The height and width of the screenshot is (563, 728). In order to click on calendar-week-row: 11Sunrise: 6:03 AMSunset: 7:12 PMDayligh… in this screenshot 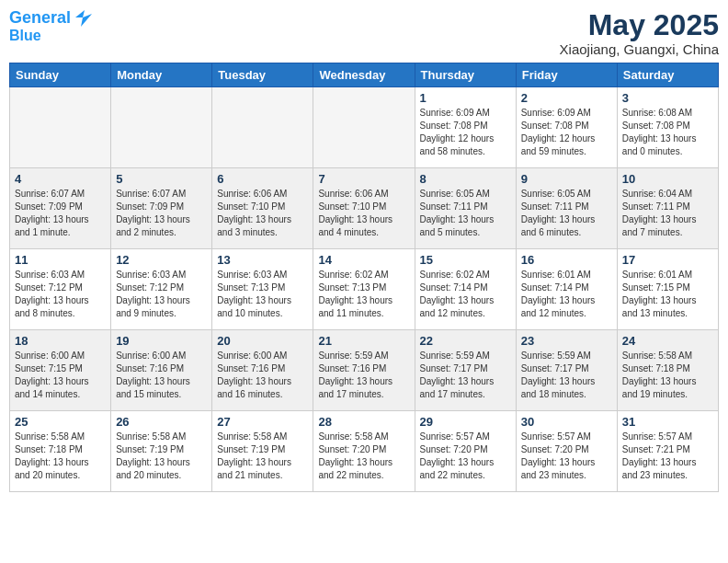, I will do `click(364, 290)`.